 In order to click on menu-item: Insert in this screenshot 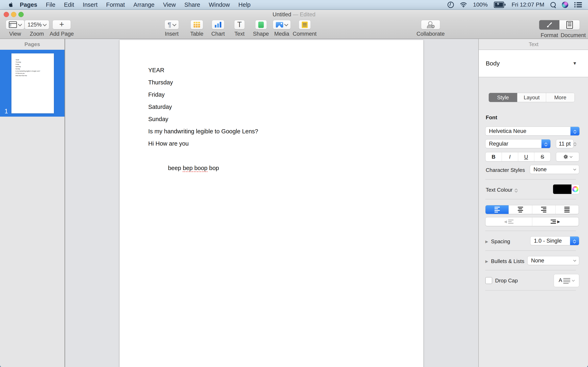, I will do `click(90, 5)`.